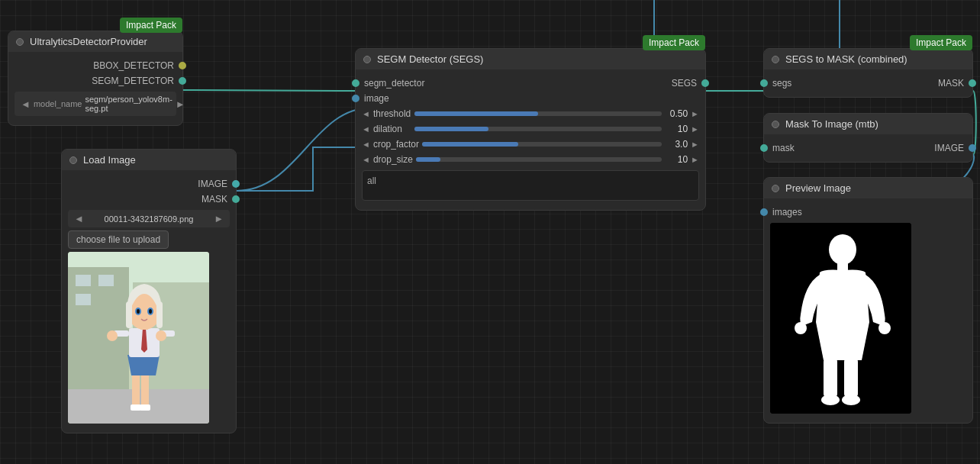 The height and width of the screenshot is (464, 980). What do you see at coordinates (676, 129) in the screenshot?
I see `dilation-value: 10` at bounding box center [676, 129].